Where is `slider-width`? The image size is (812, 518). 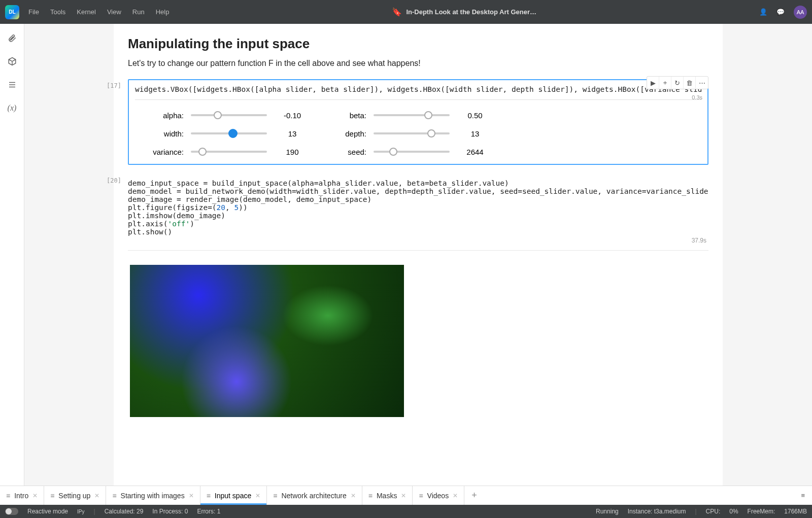 slider-width is located at coordinates (229, 133).